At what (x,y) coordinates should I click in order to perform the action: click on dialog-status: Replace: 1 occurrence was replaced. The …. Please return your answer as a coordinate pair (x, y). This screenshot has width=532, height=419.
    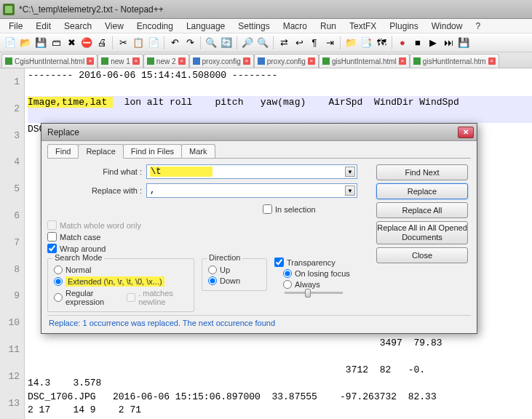
    Looking at the image, I should click on (259, 322).